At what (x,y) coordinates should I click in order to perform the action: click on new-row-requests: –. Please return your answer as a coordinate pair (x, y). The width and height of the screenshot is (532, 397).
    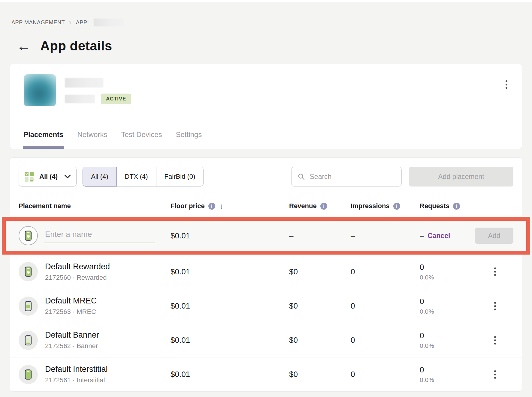
    Looking at the image, I should click on (422, 236).